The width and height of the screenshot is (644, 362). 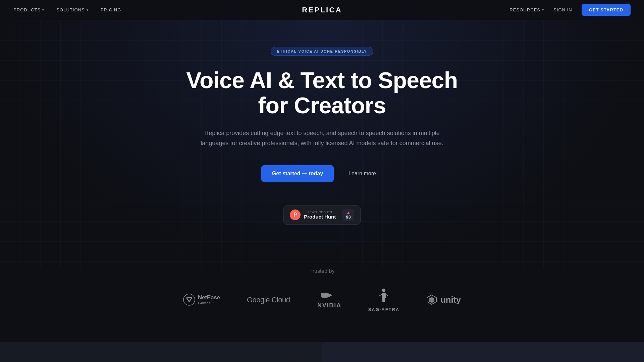 I want to click on product-hunt-icon: P, so click(x=295, y=215).